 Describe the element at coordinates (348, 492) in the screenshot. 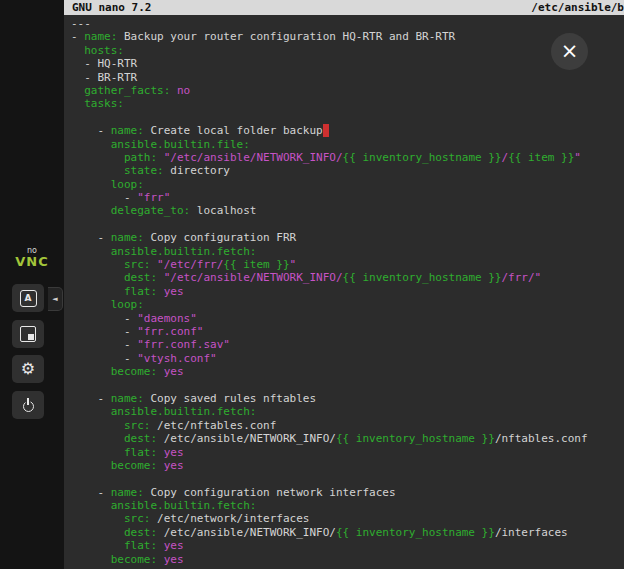

I see `editor-line: - name: Copy configuration network inter…` at that location.